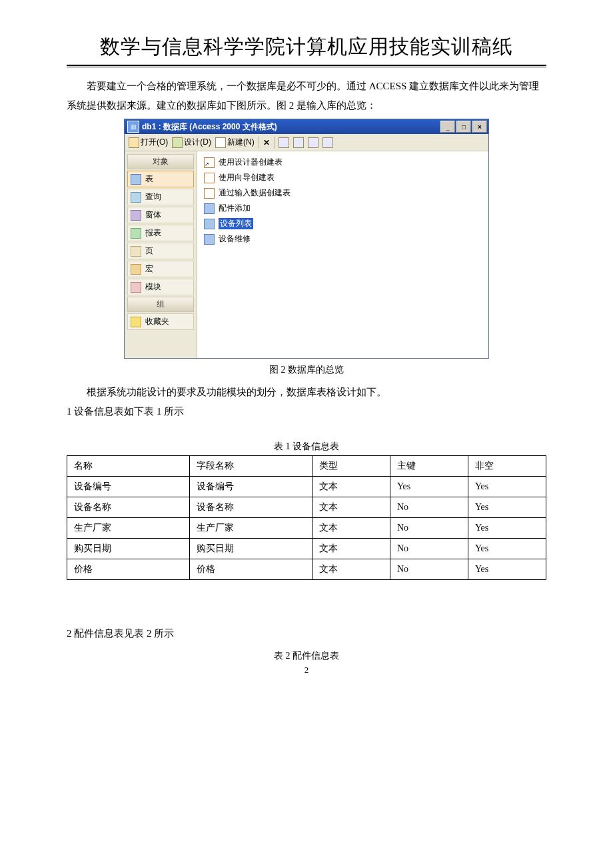  I want to click on list-item-label: 设备维修, so click(235, 239).